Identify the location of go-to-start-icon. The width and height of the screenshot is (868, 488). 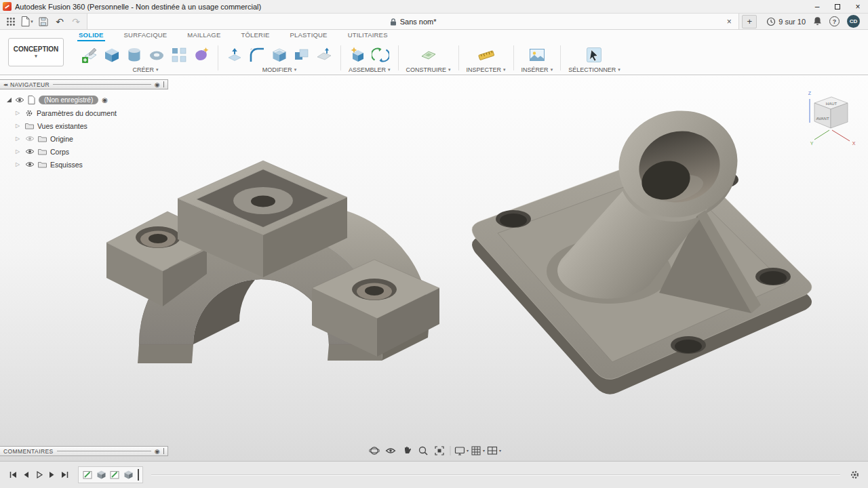
(14, 474).